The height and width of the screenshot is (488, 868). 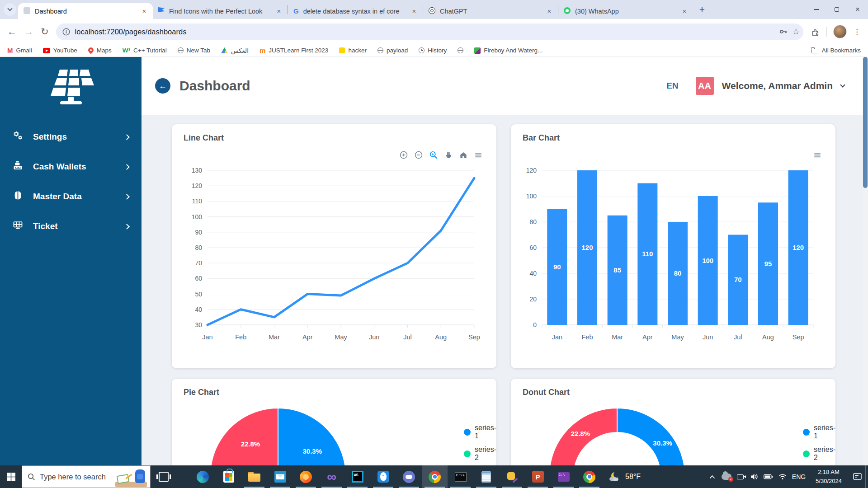 What do you see at coordinates (563, 477) in the screenshot?
I see `taskbar-app-powershell: C:\_` at bounding box center [563, 477].